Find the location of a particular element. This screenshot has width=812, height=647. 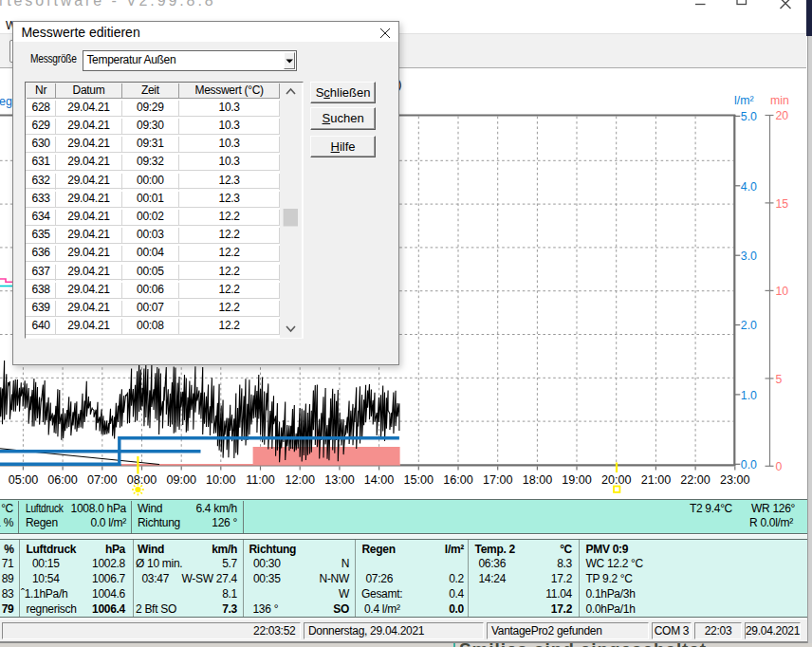

svg-text: min is located at coordinates (780, 101).